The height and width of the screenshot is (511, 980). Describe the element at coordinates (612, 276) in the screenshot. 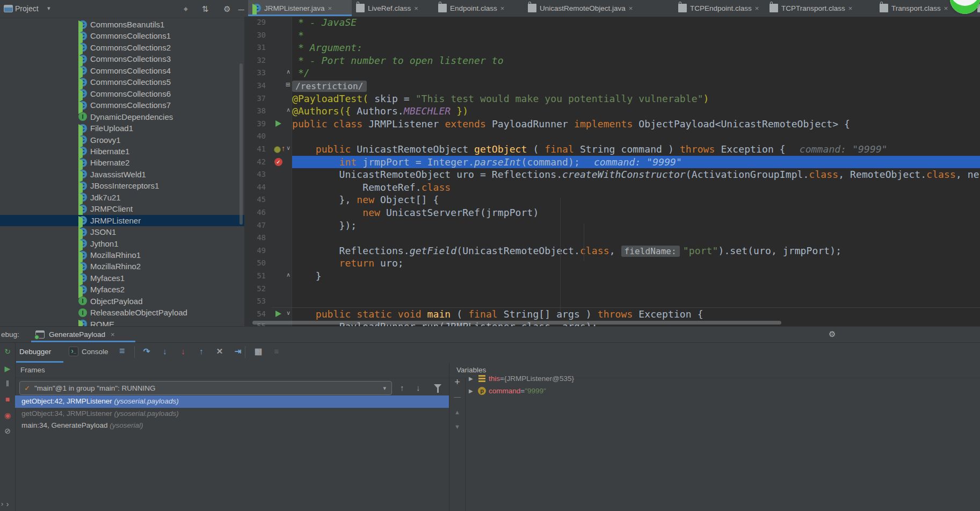

I see `code-line-51: 51∧ }` at that location.